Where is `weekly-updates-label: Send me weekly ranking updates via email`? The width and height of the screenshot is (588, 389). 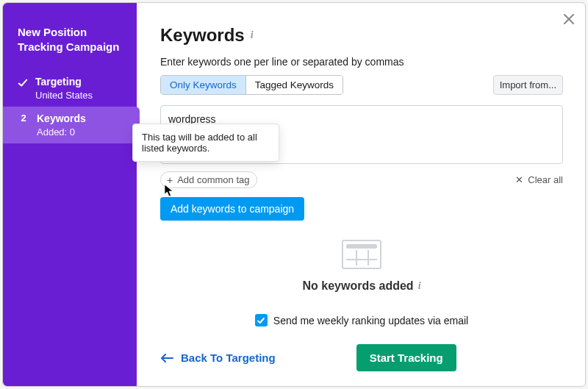
weekly-updates-label: Send me weekly ranking updates via email is located at coordinates (370, 321).